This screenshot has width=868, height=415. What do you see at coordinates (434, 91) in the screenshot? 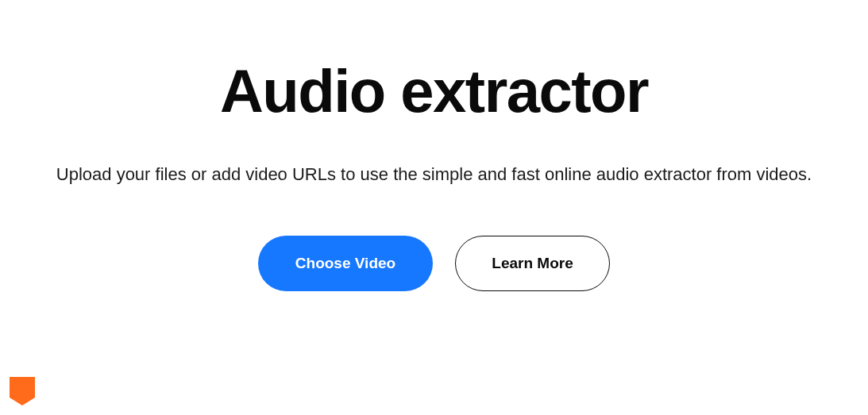
I see `page-title: Audio extractor` at bounding box center [434, 91].